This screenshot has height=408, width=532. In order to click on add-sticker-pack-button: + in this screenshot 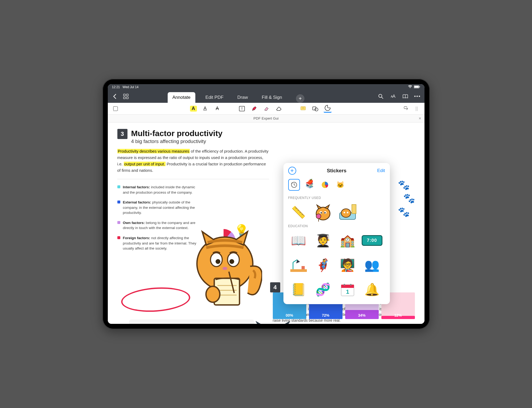, I will do `click(292, 171)`.